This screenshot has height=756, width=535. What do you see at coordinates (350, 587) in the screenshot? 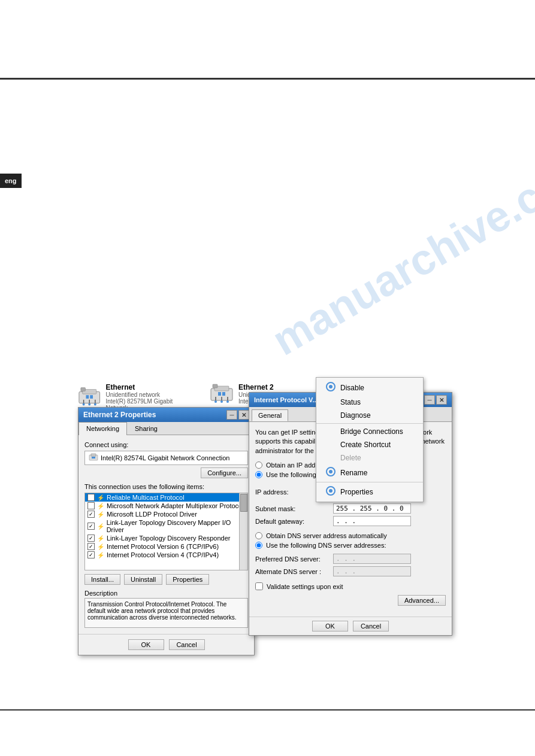
I see `validate-row: Validate settings upon exit` at bounding box center [350, 587].